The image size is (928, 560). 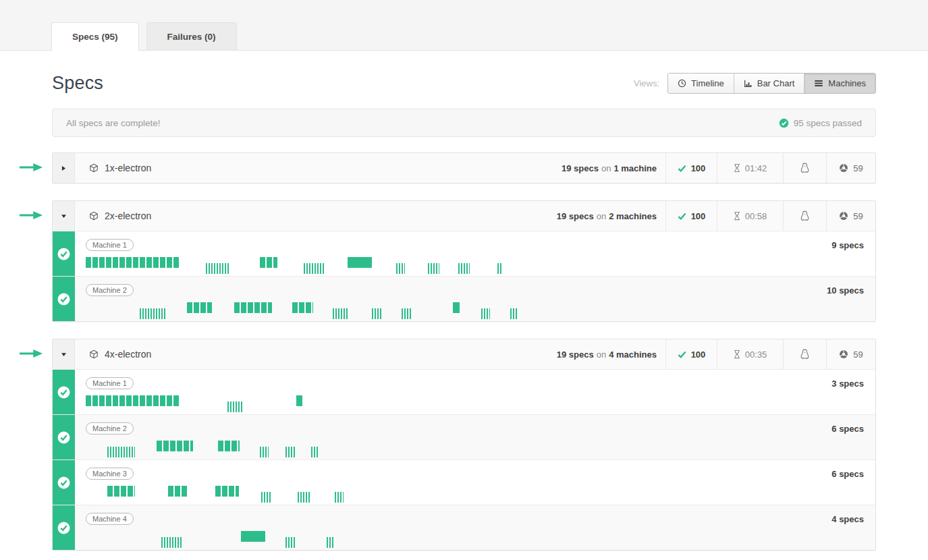 What do you see at coordinates (113, 216) in the screenshot?
I see `group-name: 2x-electron` at bounding box center [113, 216].